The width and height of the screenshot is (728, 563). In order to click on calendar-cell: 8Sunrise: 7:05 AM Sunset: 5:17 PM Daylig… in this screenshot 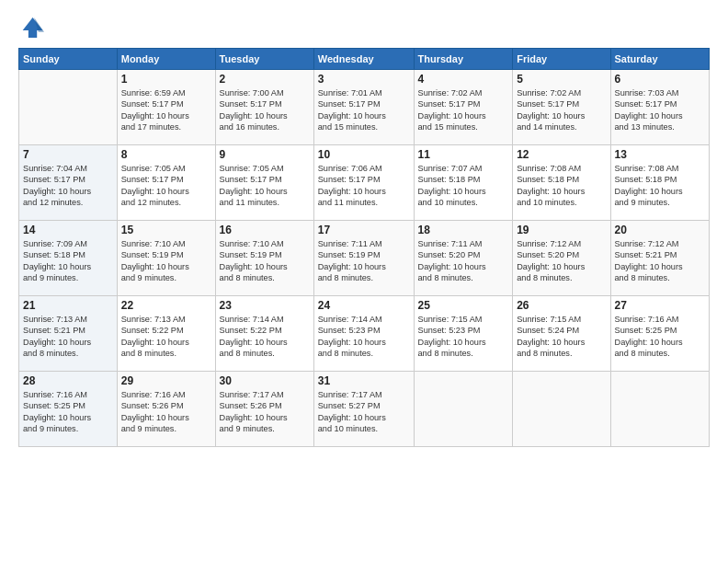, I will do `click(165, 183)`.